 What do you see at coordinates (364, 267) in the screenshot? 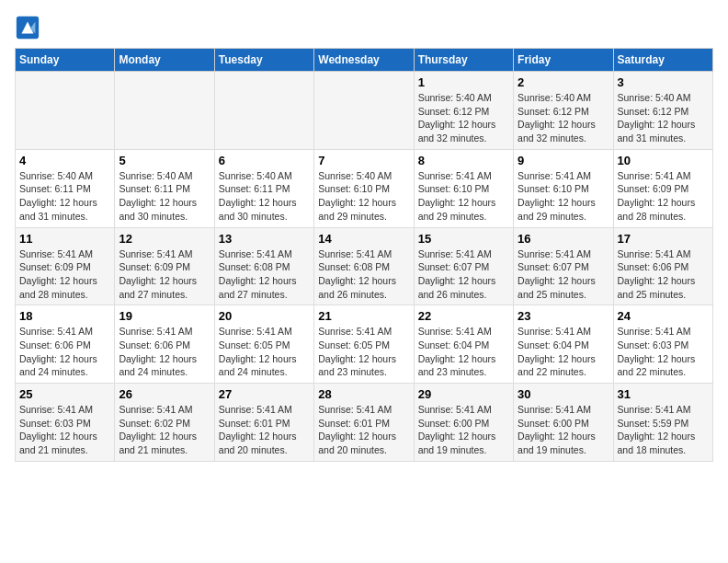
I see `week-row-3: 11Sunrise: 5:41 AM Sunset: 6:09 PM Dayli…` at bounding box center [364, 267].